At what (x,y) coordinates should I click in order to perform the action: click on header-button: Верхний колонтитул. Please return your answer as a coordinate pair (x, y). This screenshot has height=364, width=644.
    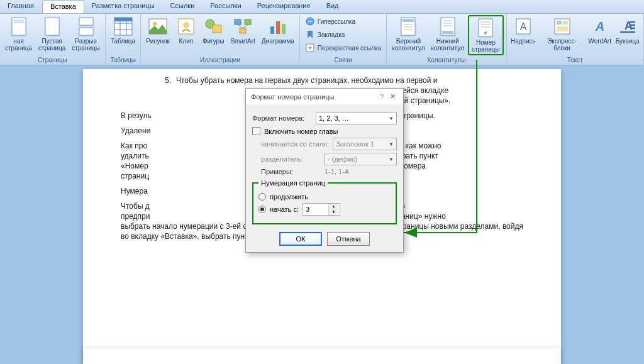
    Looking at the image, I should click on (408, 34).